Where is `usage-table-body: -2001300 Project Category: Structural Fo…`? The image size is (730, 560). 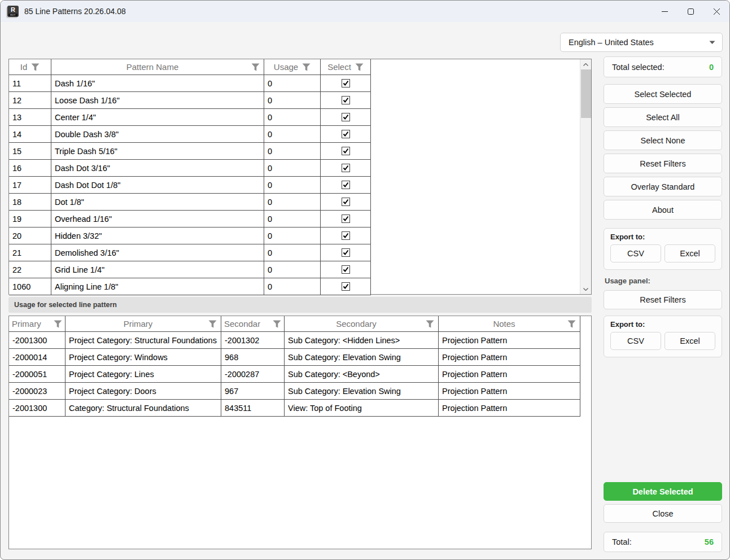
usage-table-body: -2001300 Project Category: Structural Fo… is located at coordinates (295, 374).